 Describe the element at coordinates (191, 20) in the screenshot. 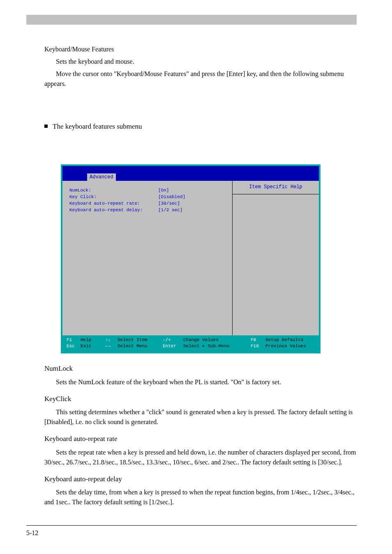

I see `page-header-bar` at that location.